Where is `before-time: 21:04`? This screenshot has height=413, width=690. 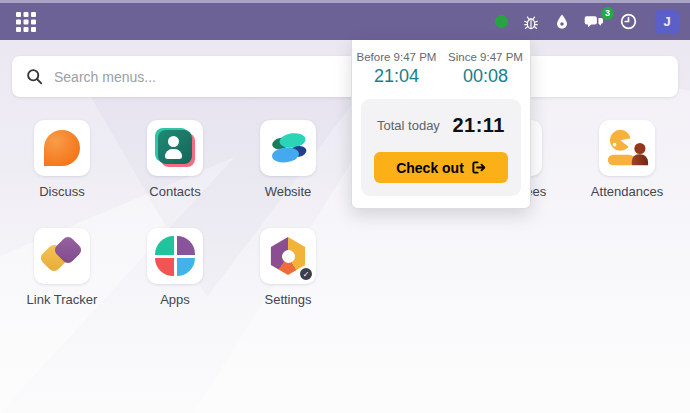 before-time: 21:04 is located at coordinates (396, 76).